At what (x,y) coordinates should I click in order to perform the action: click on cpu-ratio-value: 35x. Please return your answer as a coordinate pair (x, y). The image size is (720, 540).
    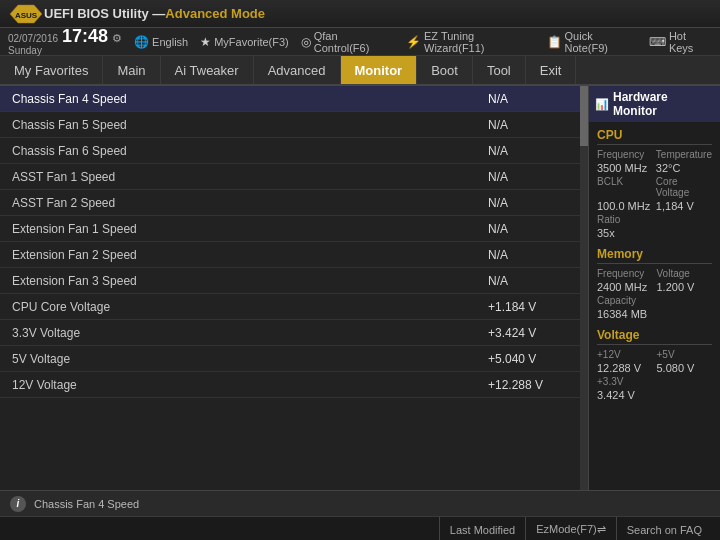
    Looking at the image, I should click on (624, 233).